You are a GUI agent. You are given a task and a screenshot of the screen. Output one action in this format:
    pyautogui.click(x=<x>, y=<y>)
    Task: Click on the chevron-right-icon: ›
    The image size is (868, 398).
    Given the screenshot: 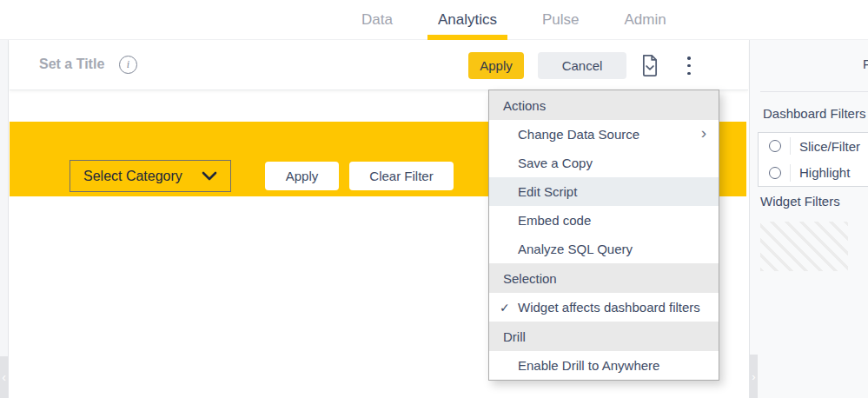 What is the action you would take?
    pyautogui.click(x=753, y=377)
    